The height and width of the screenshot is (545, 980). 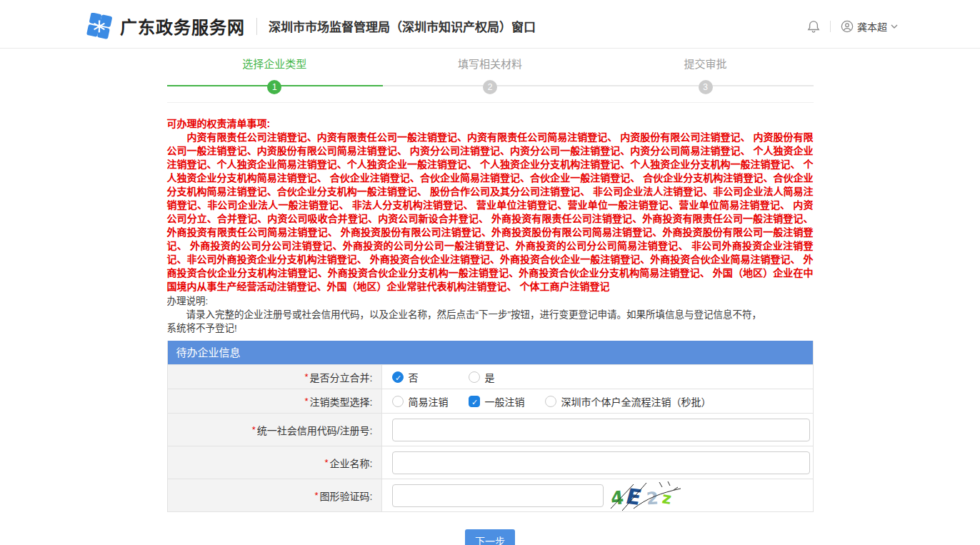 I want to click on instruction-title: 办理说明:, so click(x=490, y=301).